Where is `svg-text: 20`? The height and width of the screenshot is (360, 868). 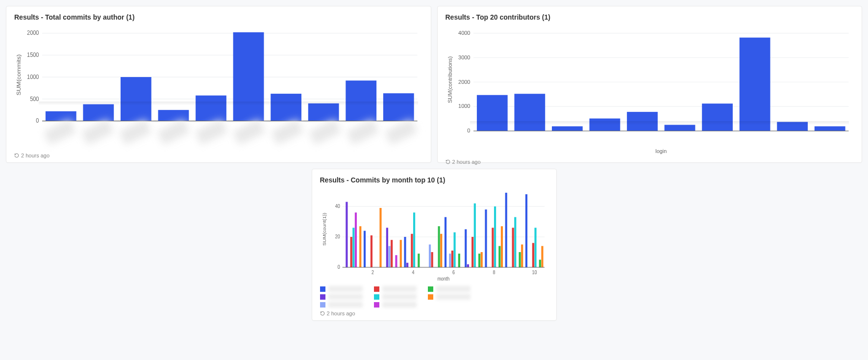 svg-text: 20 is located at coordinates (337, 237).